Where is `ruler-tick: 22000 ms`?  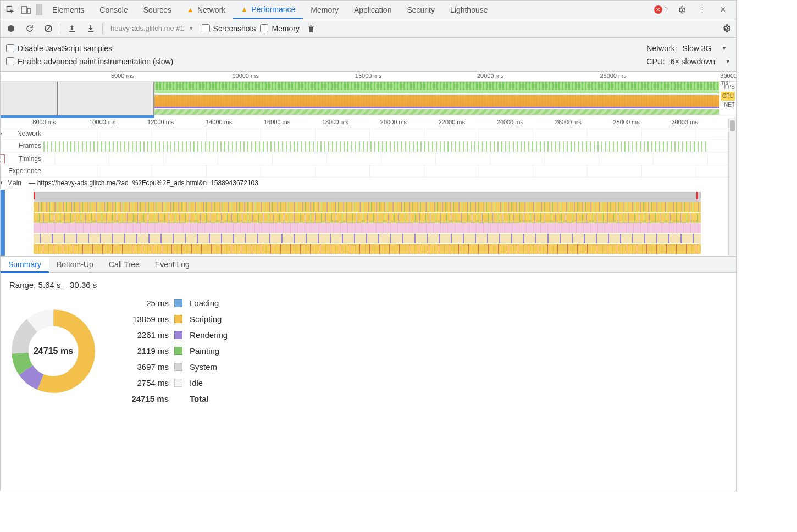 ruler-tick: 22000 ms is located at coordinates (452, 122).